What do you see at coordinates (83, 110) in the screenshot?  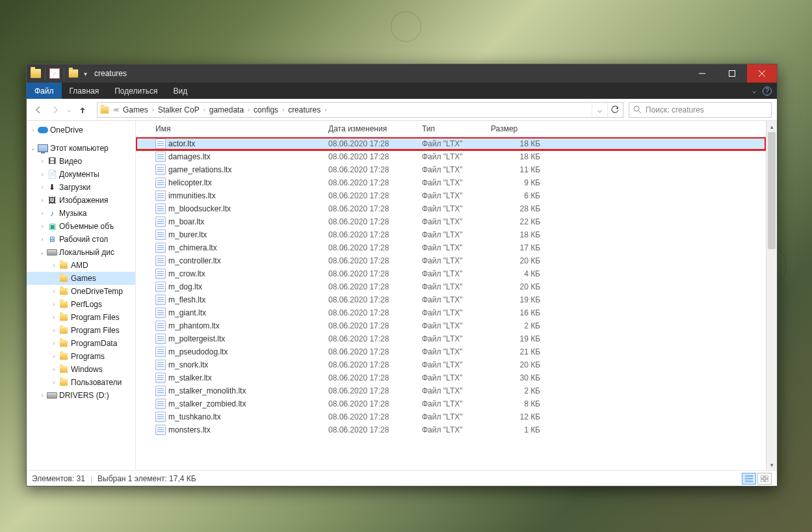 I see `up-button` at bounding box center [83, 110].